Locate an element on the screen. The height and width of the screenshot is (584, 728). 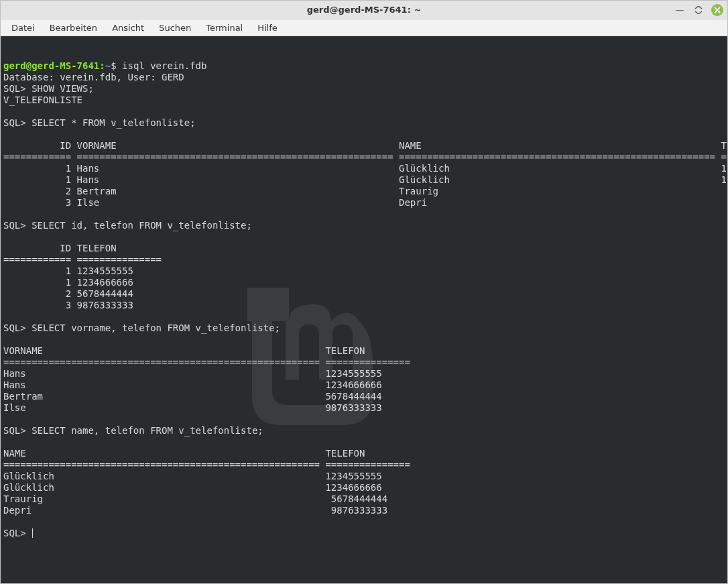
result-row: Glücklich 1234555555 is located at coordinates (193, 476).